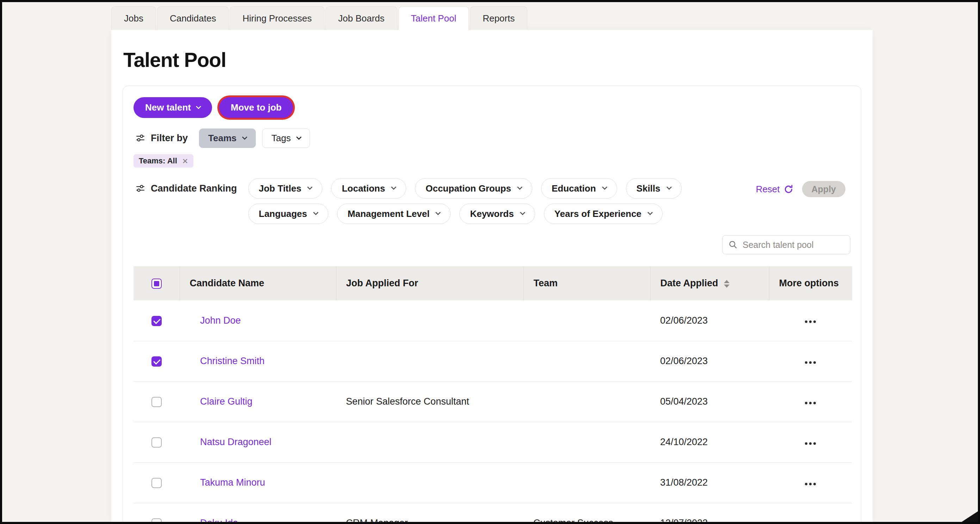  I want to click on teams-all-label: Teams: All, so click(158, 161).